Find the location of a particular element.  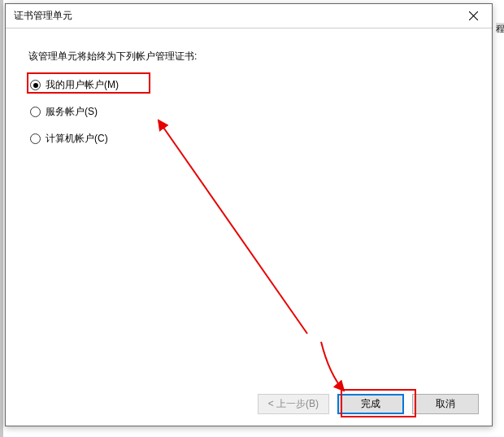

radio-label-service: 服务帐户(S) is located at coordinates (72, 112).